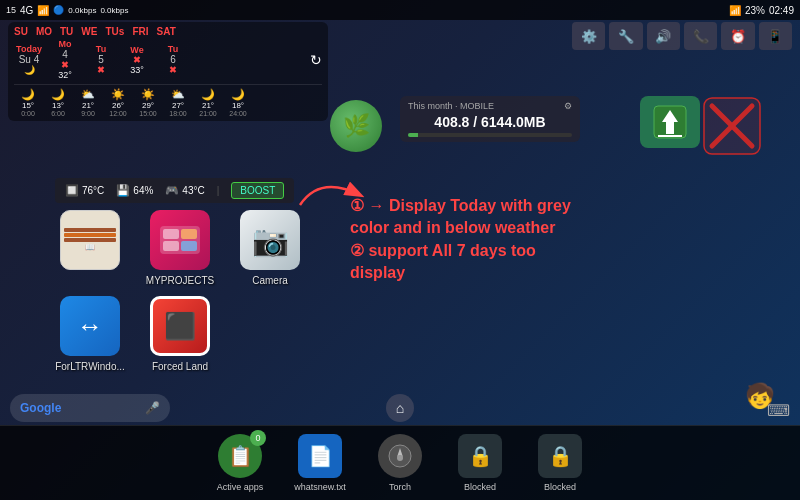 The width and height of the screenshot is (800, 500). I want to click on wh-0: 🌙 15° 0:00, so click(28, 102).